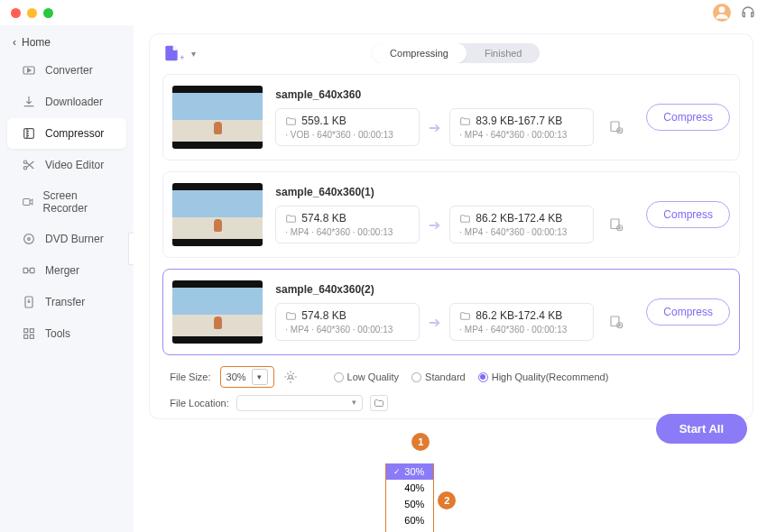 The width and height of the screenshot is (767, 532). What do you see at coordinates (29, 302) in the screenshot?
I see `transfer-icon` at bounding box center [29, 302].